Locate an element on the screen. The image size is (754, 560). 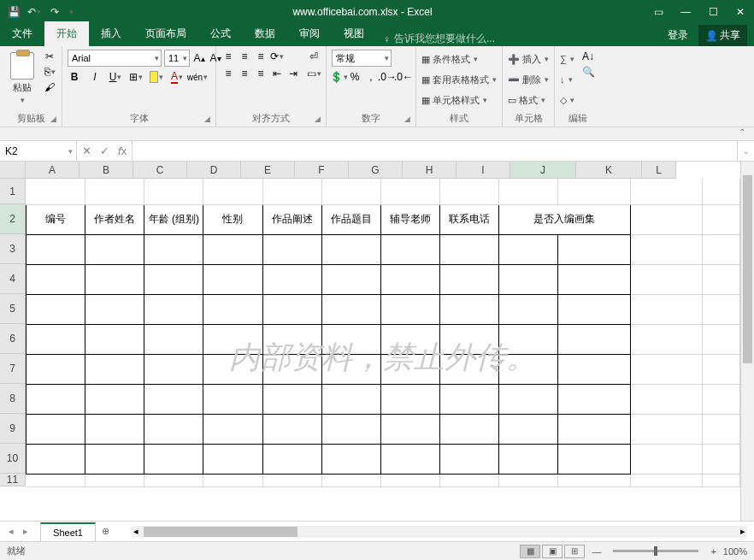
fx-icon: fx is located at coordinates (122, 150).